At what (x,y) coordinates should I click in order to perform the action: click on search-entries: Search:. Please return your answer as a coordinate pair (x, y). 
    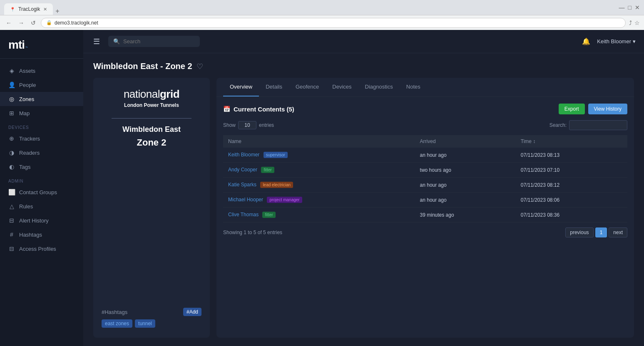
    Looking at the image, I should click on (589, 125).